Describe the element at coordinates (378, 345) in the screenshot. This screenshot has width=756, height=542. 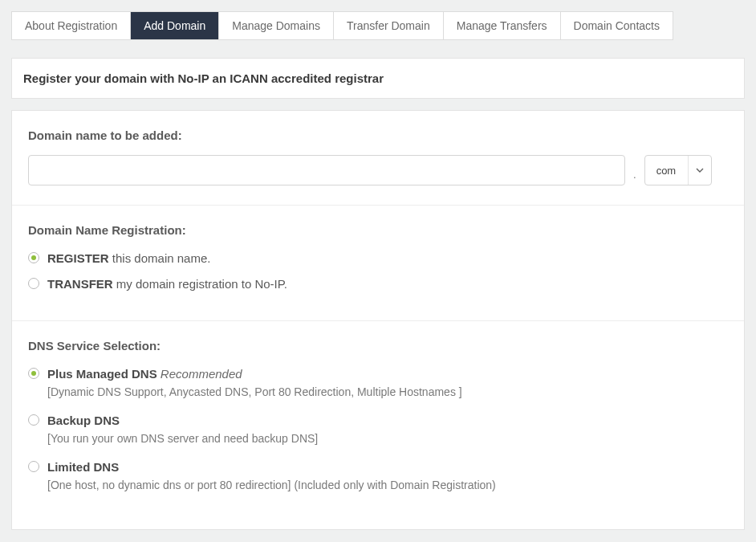
I see `dns-selection-label: DNS Service Selection:` at that location.